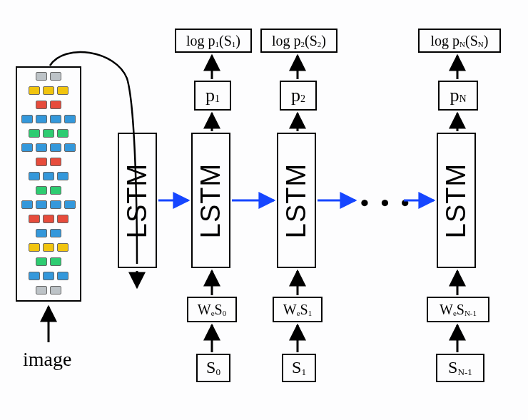 Image resolution: width=528 pixels, height=420 pixels. Describe the element at coordinates (460, 368) in the screenshot. I see `SNminus1-box: SN-1` at that location.